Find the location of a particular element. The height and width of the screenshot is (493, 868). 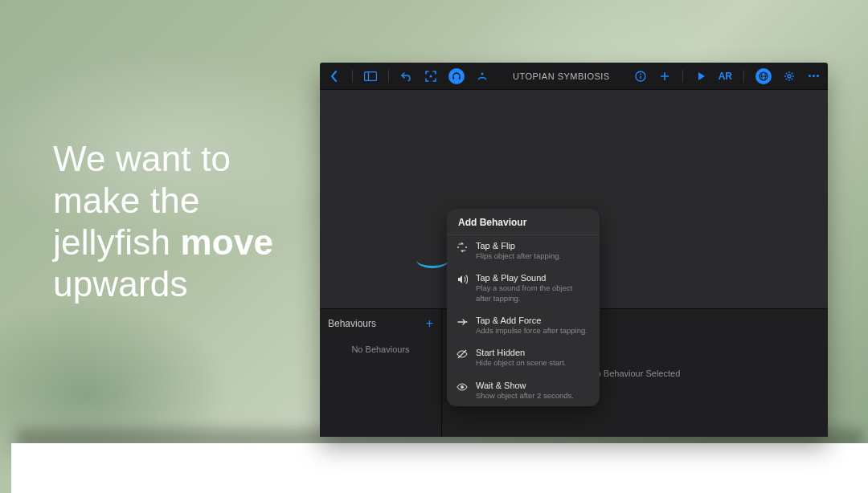

no-behaviours-label: No Behaviours is located at coordinates (381, 349).